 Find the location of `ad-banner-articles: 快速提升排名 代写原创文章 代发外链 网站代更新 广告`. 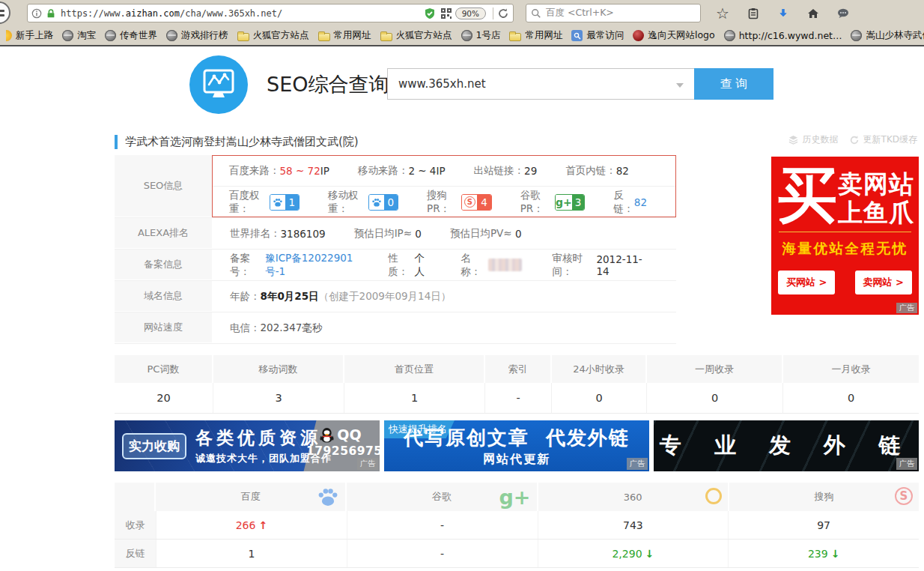

ad-banner-articles: 快速提升排名 代写原创文章 代发外链 网站代更新 广告 is located at coordinates (517, 446).